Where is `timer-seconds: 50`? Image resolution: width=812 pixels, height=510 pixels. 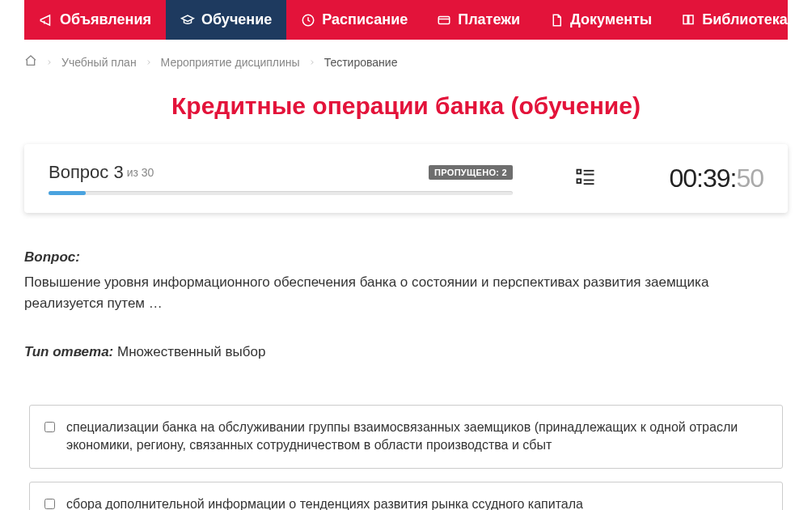
timer-seconds: 50 is located at coordinates (750, 178).